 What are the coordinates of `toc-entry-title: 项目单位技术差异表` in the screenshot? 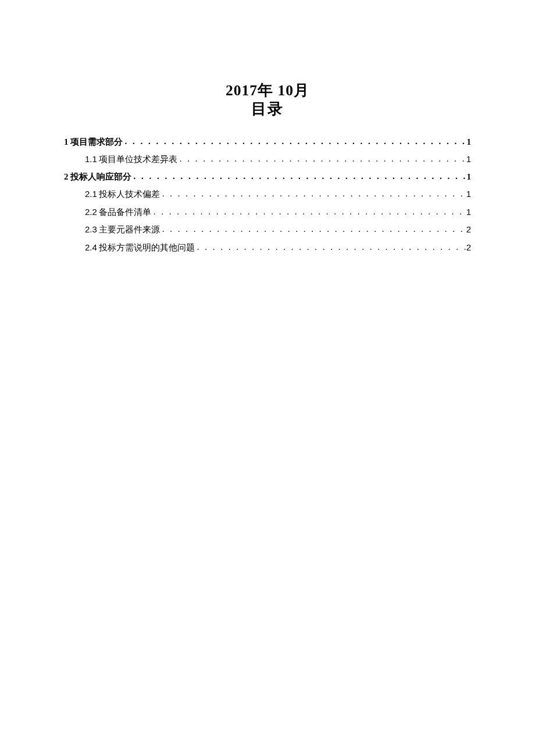 It's located at (138, 159).